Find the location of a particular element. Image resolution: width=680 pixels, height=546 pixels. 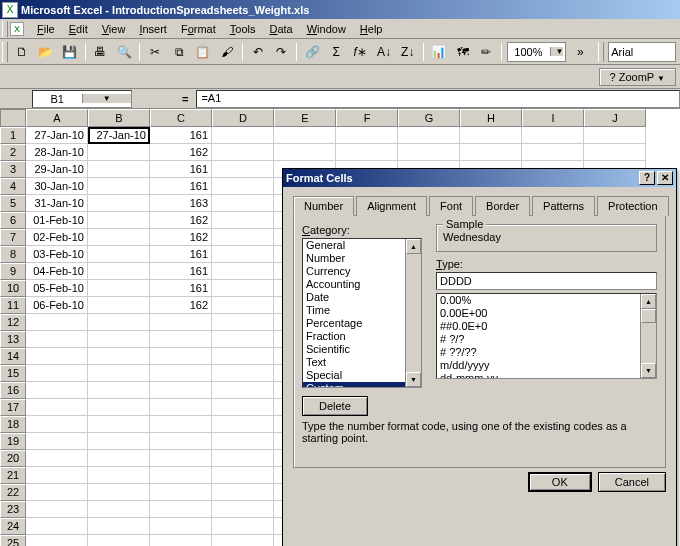

cell: 01-Feb-10 is located at coordinates (57, 220).